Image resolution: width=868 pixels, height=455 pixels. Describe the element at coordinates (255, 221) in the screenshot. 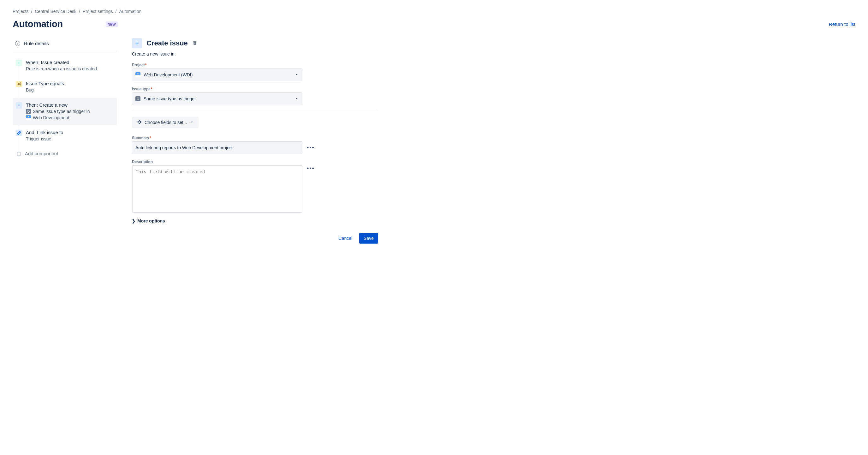

I see `more-options-toggle: ❯ More options` at that location.